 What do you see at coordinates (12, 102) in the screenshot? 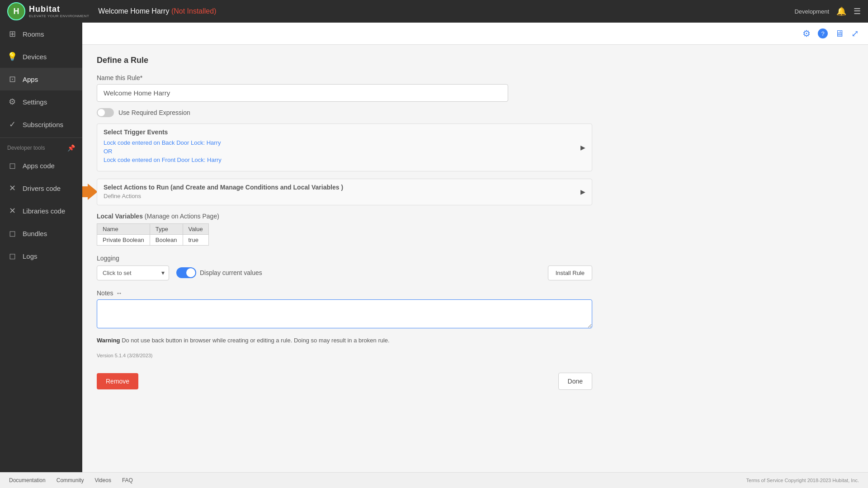
I see `settings-icon: ⚙` at bounding box center [12, 102].